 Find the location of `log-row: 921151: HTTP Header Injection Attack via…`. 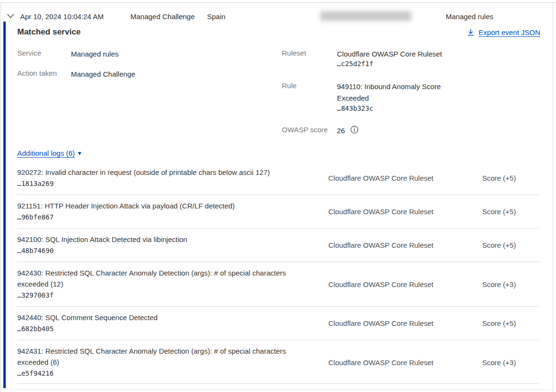

log-row: 921151: HTTP Header Injection Attack via… is located at coordinates (278, 212).